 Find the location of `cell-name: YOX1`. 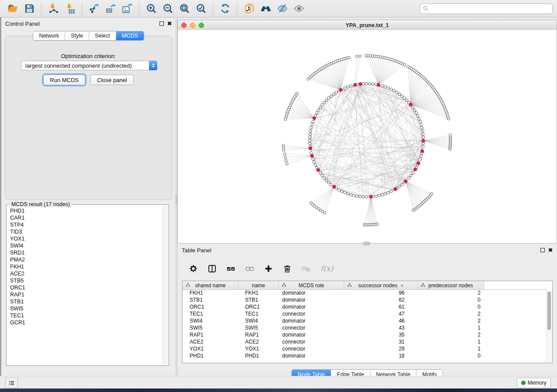

cell-name: YOX1 is located at coordinates (259, 349).